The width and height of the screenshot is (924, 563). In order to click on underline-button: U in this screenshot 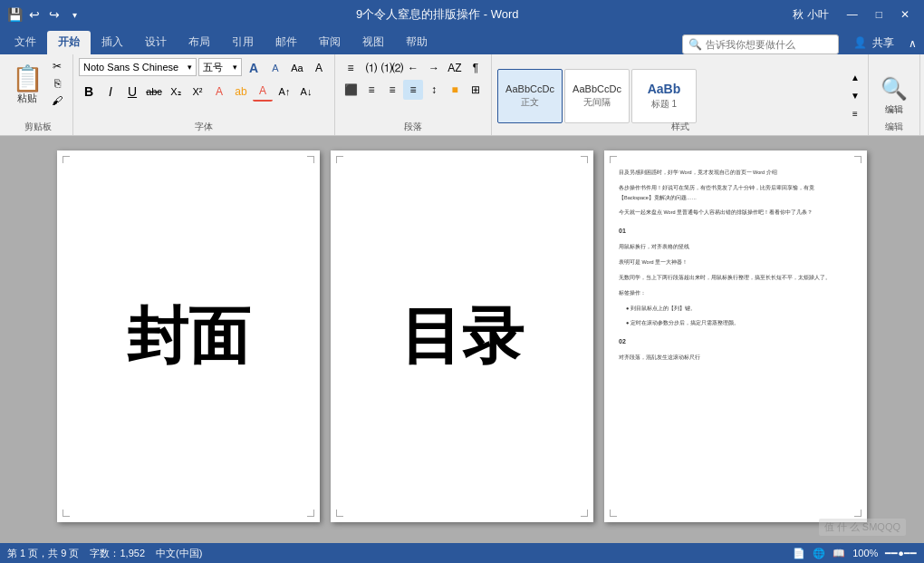, I will do `click(132, 92)`.